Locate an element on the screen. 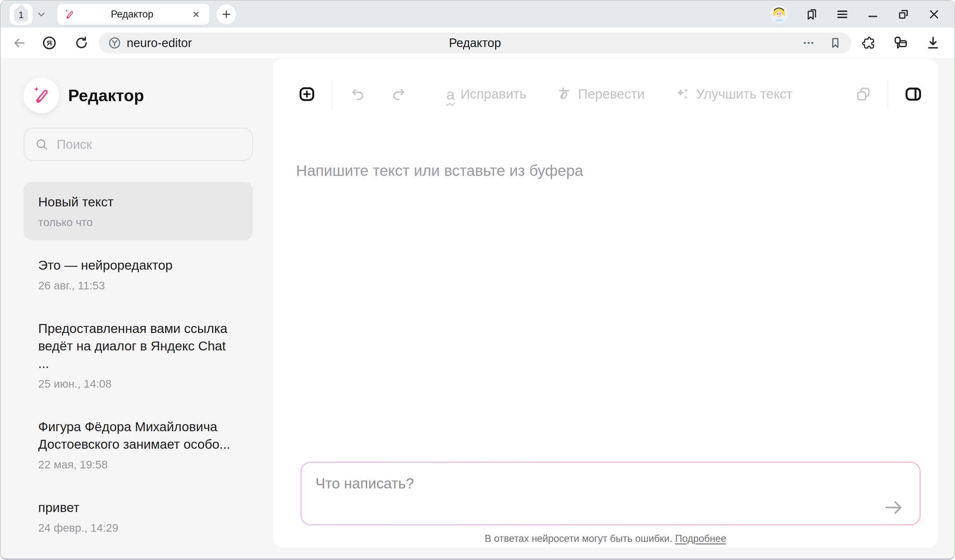  back-button is located at coordinates (19, 43).